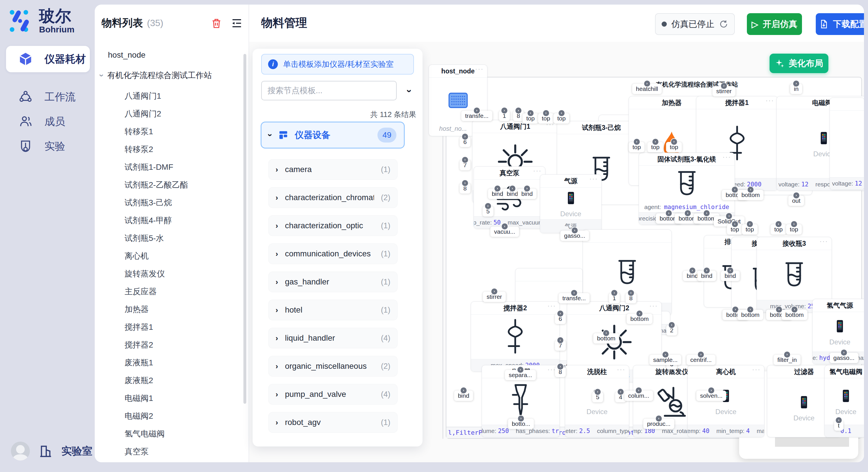  What do you see at coordinates (847, 144) in the screenshot?
I see `canvas-node-unnamed: voltage: 12` at bounding box center [847, 144].